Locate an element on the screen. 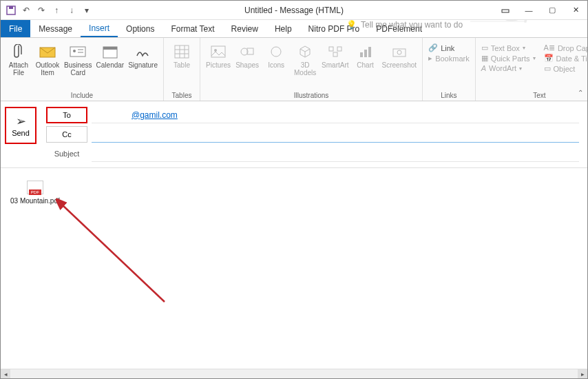 The width and height of the screenshot is (588, 379). link-icon: 🔗 is located at coordinates (433, 48).